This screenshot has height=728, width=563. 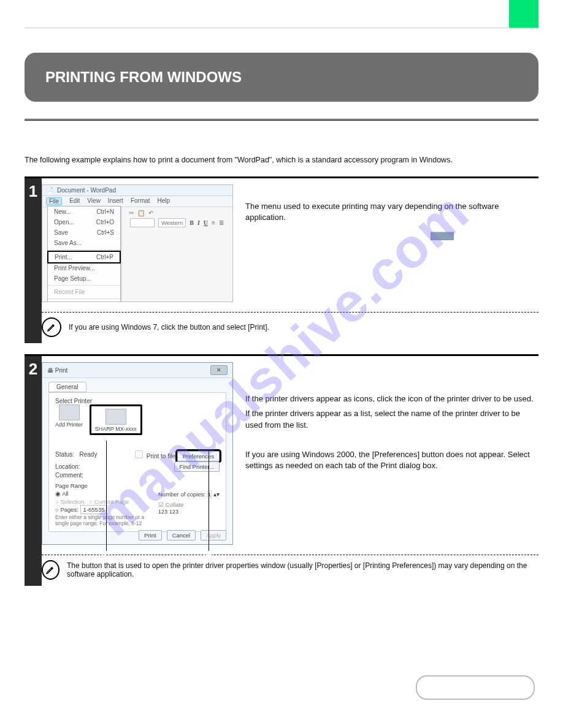 I want to click on section-title: BASIC PRINTING PROCEDURE, so click(x=282, y=137).